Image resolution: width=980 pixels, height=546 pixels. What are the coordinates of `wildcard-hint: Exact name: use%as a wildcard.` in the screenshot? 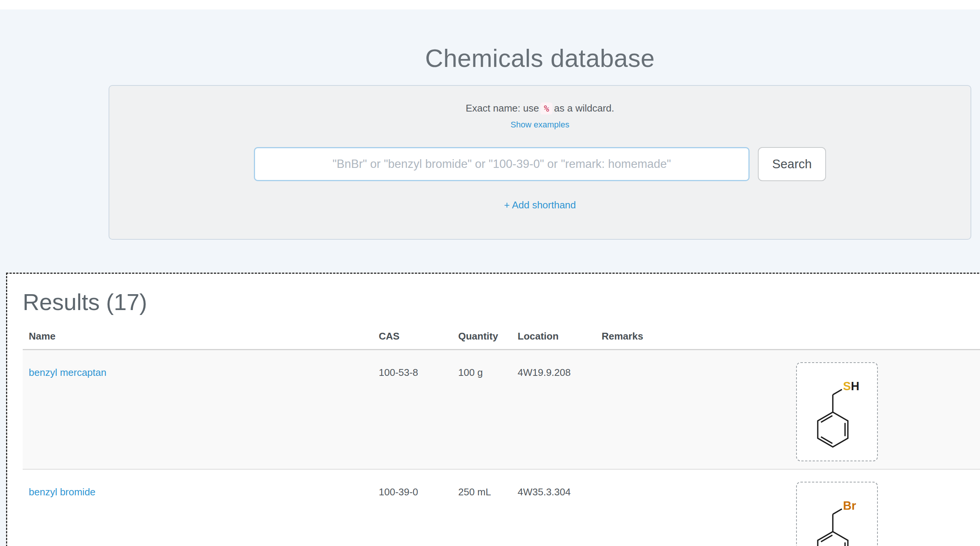 It's located at (540, 108).